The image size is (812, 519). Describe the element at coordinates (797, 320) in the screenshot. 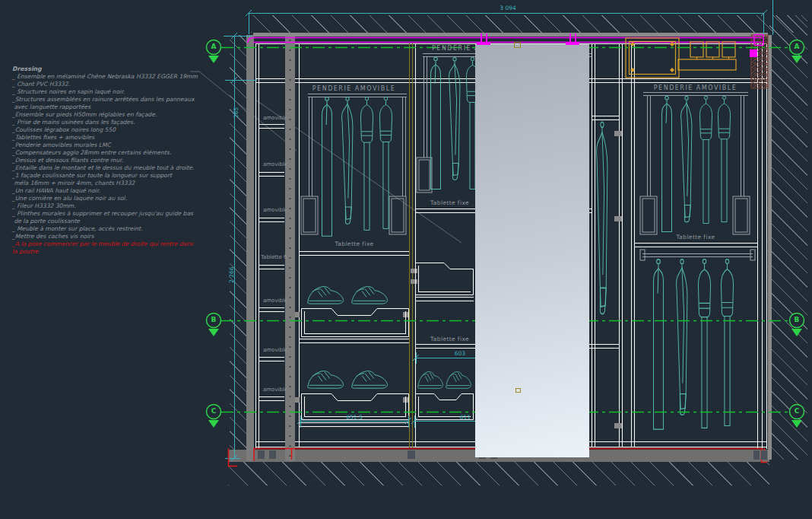

I see `grid-marker-b-right: B` at that location.